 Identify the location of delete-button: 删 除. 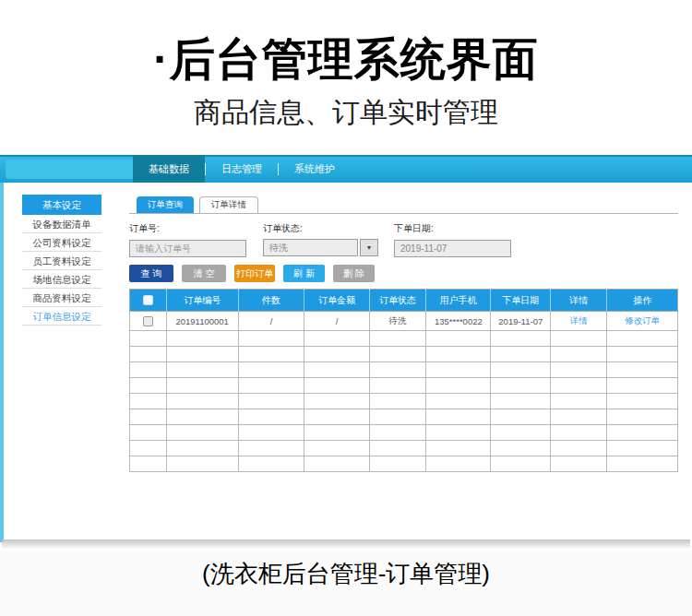
(354, 273).